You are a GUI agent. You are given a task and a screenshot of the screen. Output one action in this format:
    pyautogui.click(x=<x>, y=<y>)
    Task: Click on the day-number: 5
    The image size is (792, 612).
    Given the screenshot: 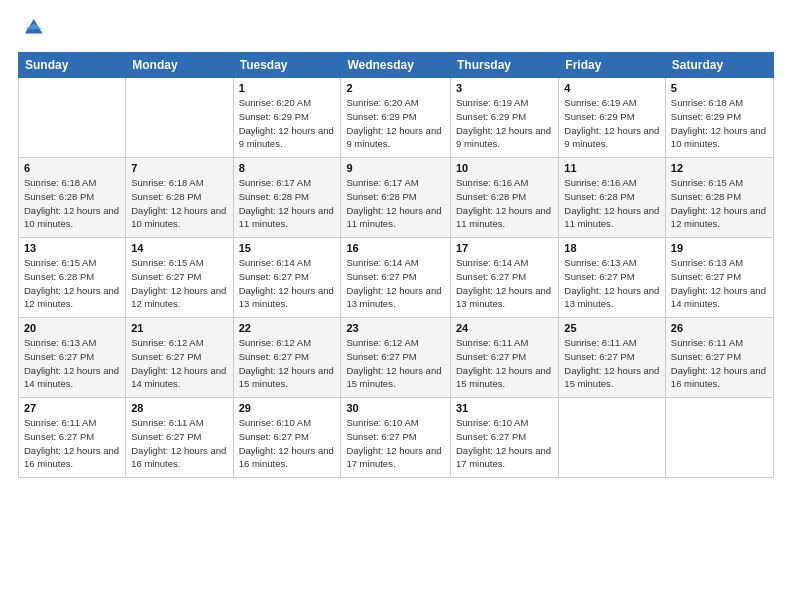 What is the action you would take?
    pyautogui.click(x=720, y=88)
    